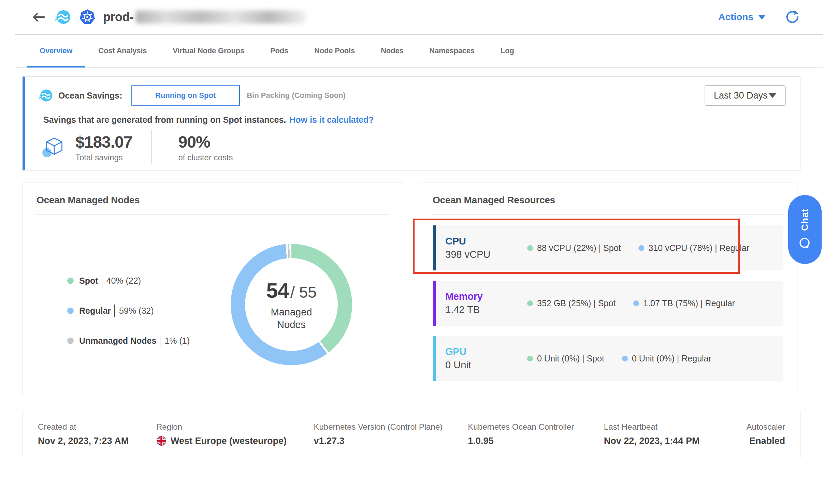  Describe the element at coordinates (87, 17) in the screenshot. I see `kubernetes-logo-icon` at that location.